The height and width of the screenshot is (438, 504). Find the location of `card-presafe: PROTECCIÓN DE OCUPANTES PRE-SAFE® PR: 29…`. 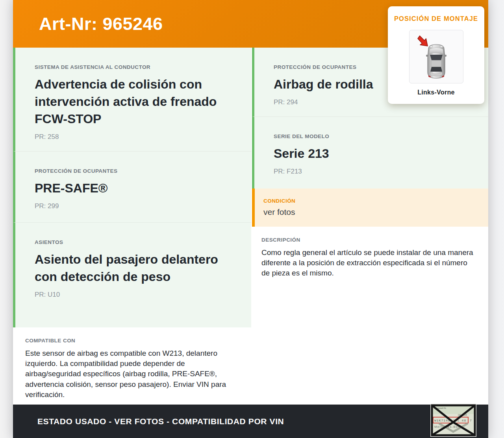

card-presafe: PROTECCIÓN DE OCUPANTES PRE-SAFE® PR: 29… is located at coordinates (132, 187).